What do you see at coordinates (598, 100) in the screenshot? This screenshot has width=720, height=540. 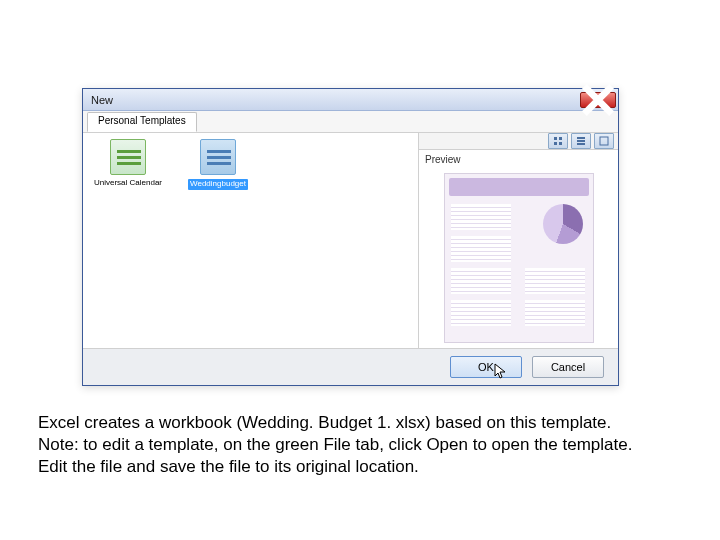 I see `close-icon` at bounding box center [598, 100].